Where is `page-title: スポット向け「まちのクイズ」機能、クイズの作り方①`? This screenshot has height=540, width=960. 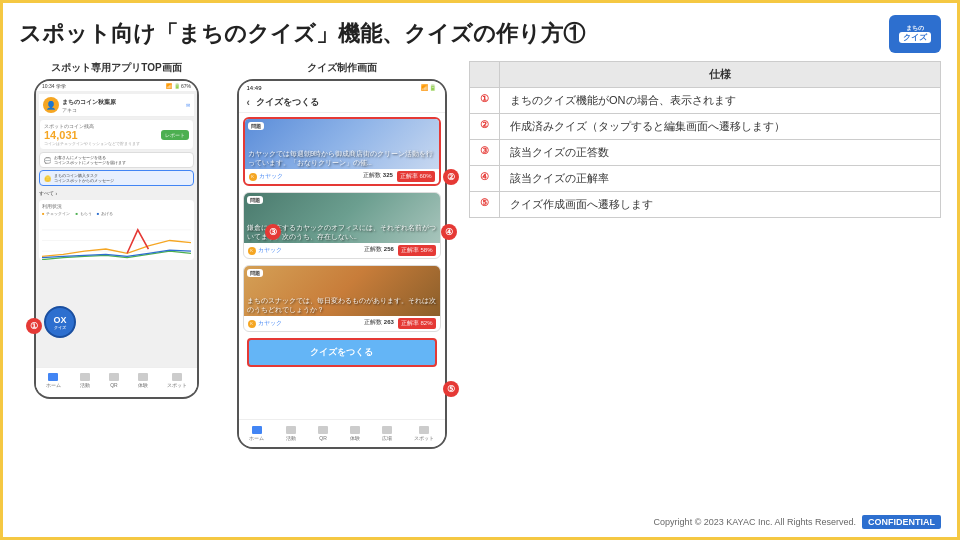
page-title: スポット向け「まちのクイズ」機能、クイズの作り方① is located at coordinates (454, 34).